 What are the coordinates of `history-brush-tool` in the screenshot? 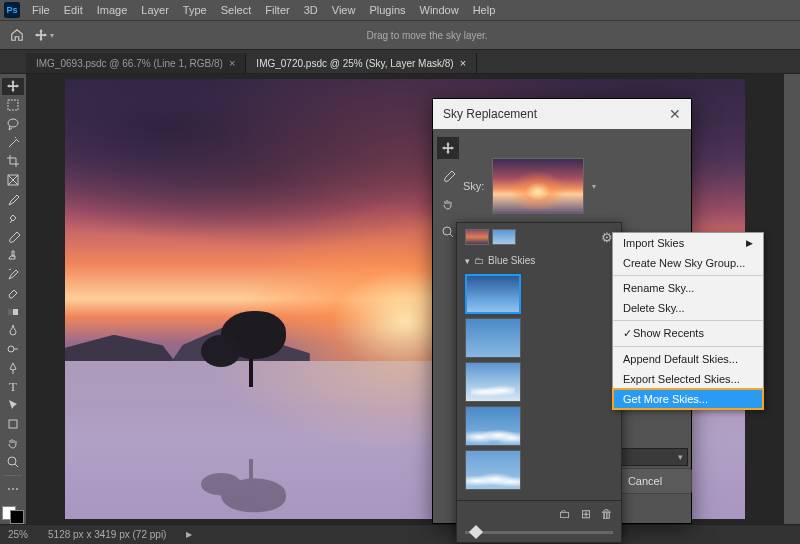 It's located at (13, 274).